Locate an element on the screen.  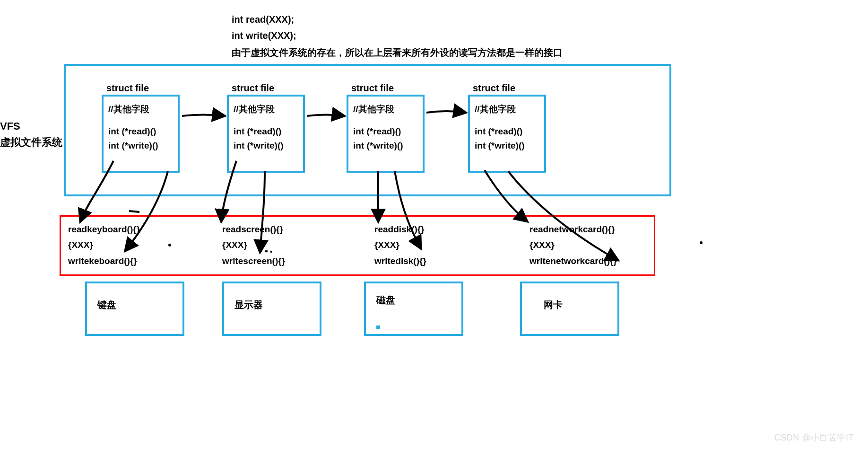
scr-write: writescreen(){} is located at coordinates (253, 261).